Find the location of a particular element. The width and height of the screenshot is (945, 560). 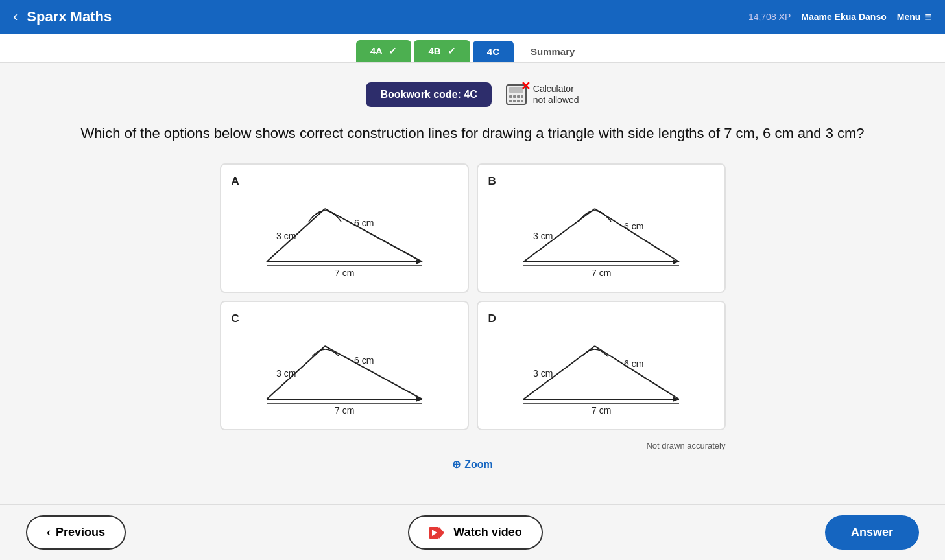

previous-button: ‹ Previous is located at coordinates (76, 533).